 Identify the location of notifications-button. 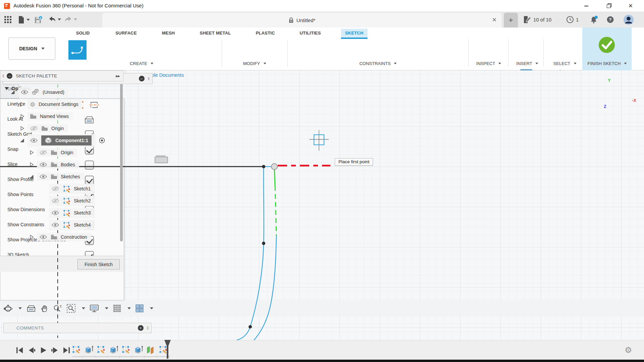
(594, 19).